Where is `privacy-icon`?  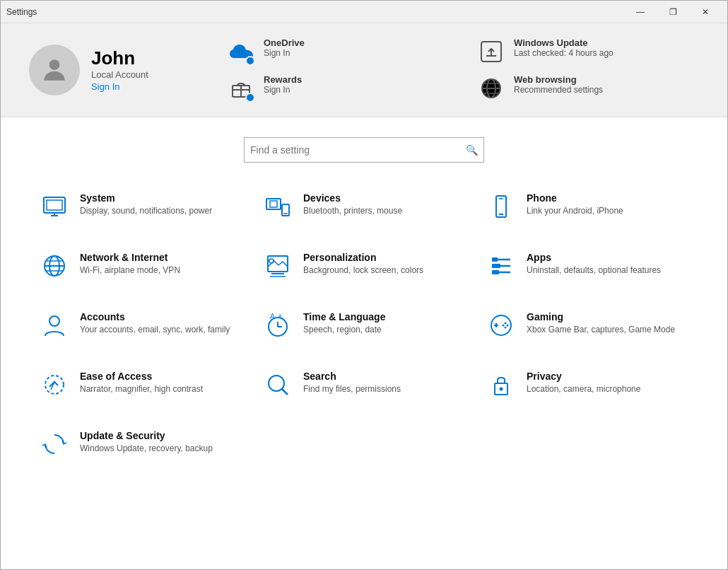 privacy-icon is located at coordinates (501, 385).